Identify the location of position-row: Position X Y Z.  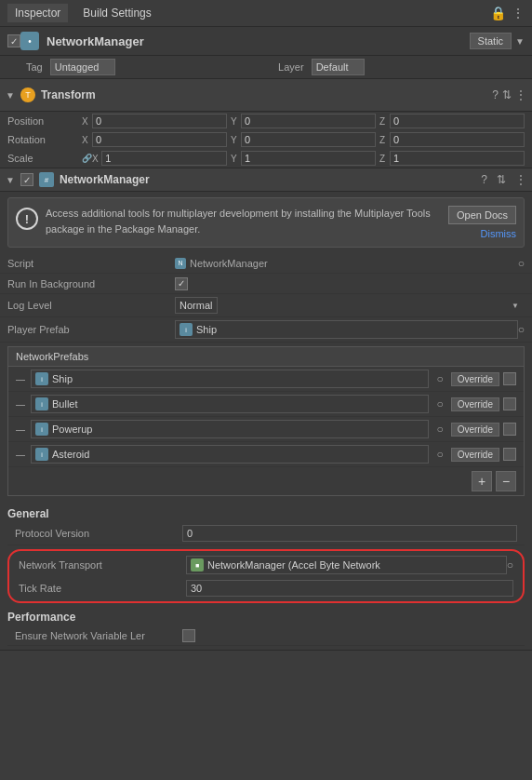
(266, 121).